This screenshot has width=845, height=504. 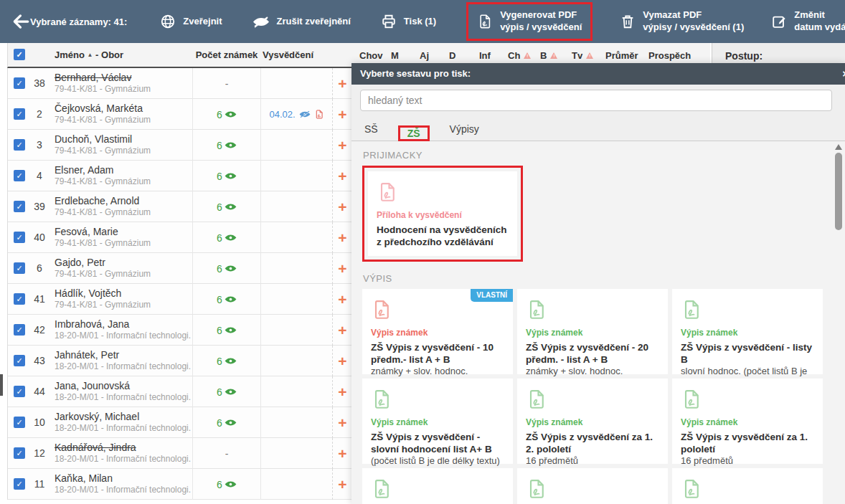 I want to click on generate-pdf-button: Vygenerovat PDF výpis / vysvědčení, so click(x=529, y=22).